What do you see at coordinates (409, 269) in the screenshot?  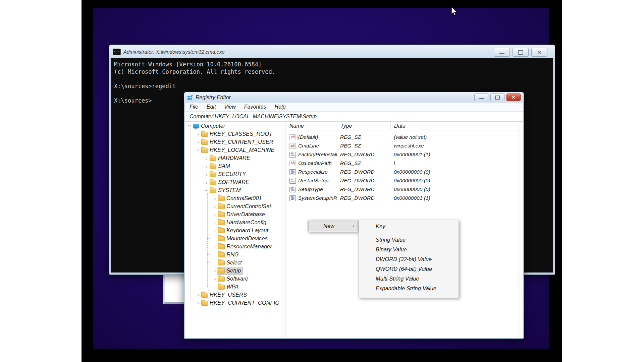 I see `submenu-item-qword-64-bit-value: QWORD (64-bit) Value` at bounding box center [409, 269].